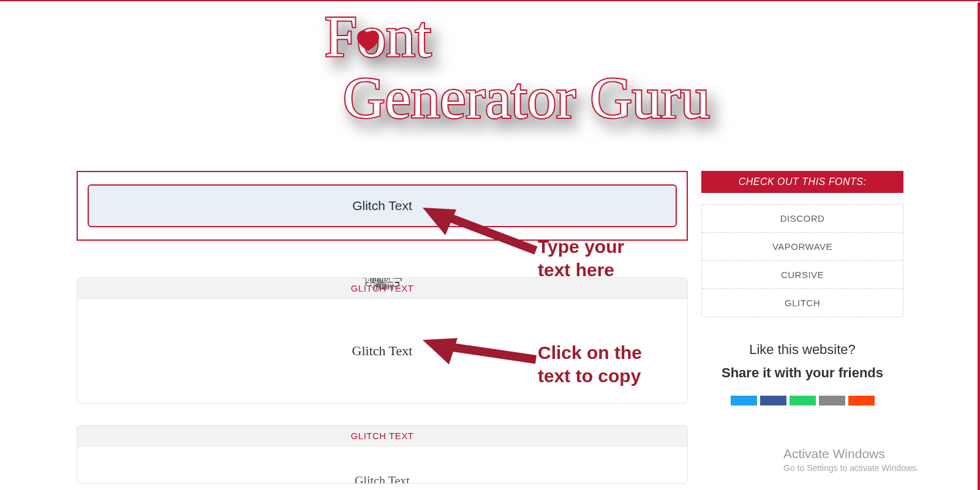  What do you see at coordinates (802, 401) in the screenshot?
I see `share-whatsapp` at bounding box center [802, 401].